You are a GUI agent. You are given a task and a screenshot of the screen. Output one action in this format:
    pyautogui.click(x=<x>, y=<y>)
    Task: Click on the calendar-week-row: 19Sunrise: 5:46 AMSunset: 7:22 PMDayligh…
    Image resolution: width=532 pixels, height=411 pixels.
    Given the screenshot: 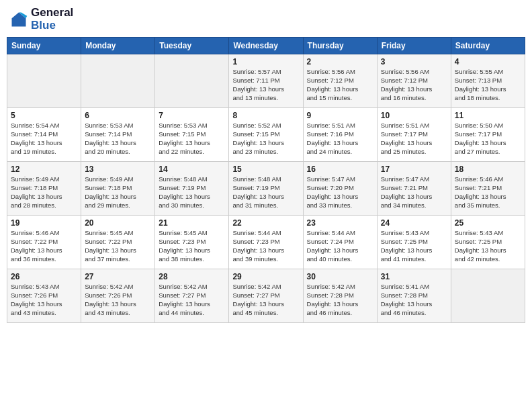 What is the action you would take?
    pyautogui.click(x=266, y=242)
    